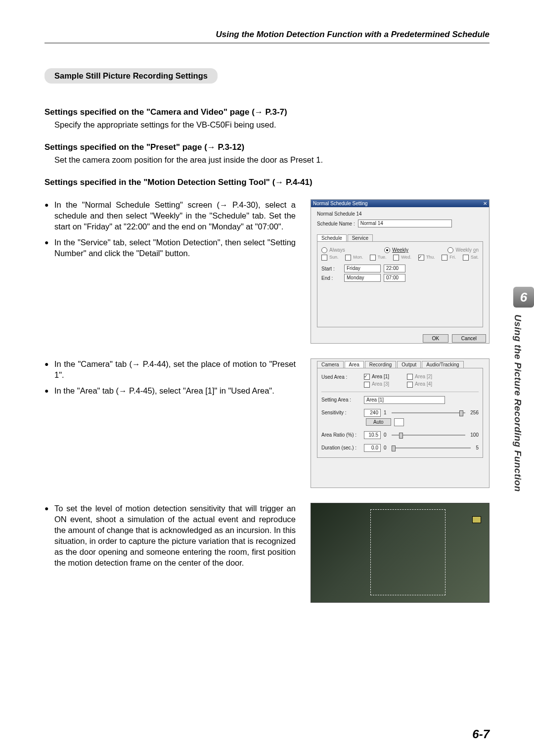 Image resolution: width=534 pixels, height=756 pixels. I want to click on bullet4: In the "Area" tab (→ P.4-45), select "Ar…, so click(175, 391).